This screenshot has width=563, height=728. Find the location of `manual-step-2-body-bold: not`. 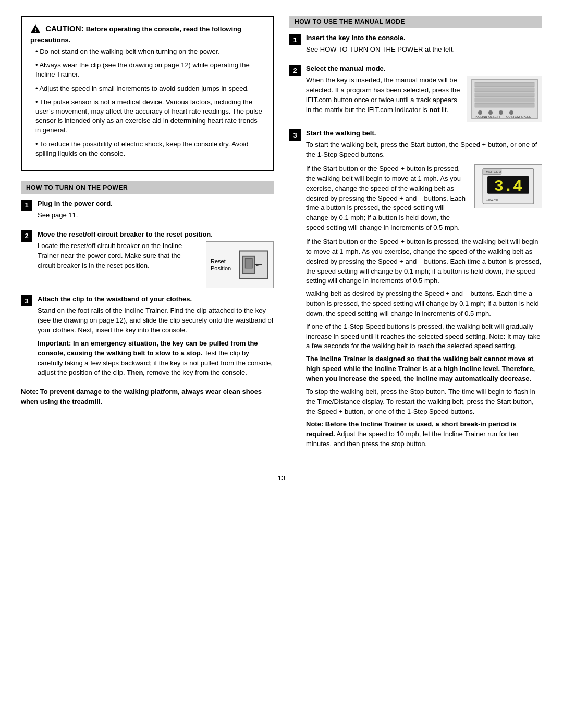

manual-step-2-body-bold: not is located at coordinates (434, 109).